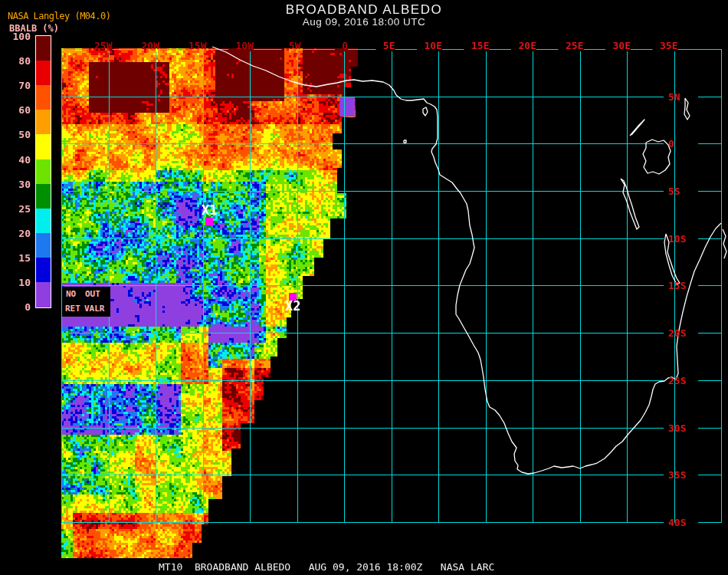  I want to click on colorbar-tick-label: 0, so click(16, 307).